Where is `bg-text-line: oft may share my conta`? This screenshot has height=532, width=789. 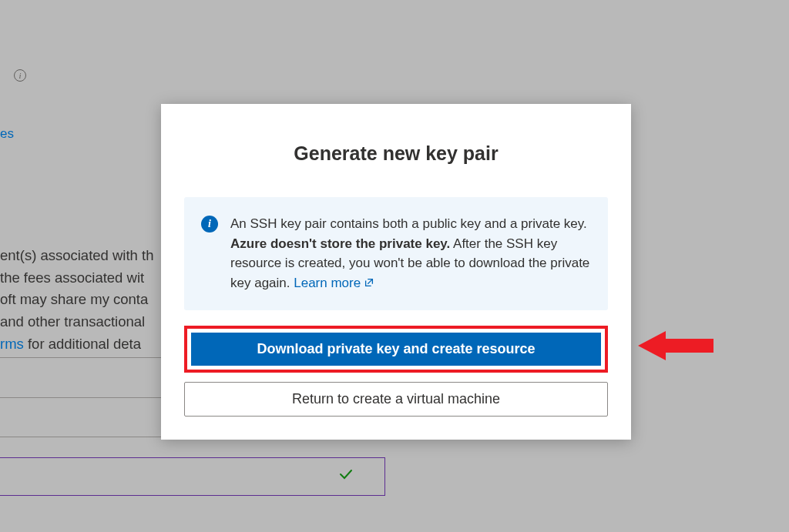 bg-text-line: oft may share my conta is located at coordinates (74, 299).